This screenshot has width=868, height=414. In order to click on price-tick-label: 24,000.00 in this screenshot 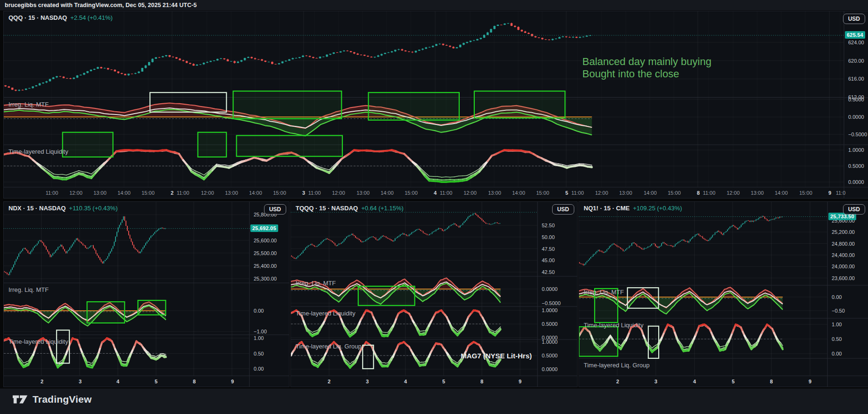, I will do `click(843, 266)`.